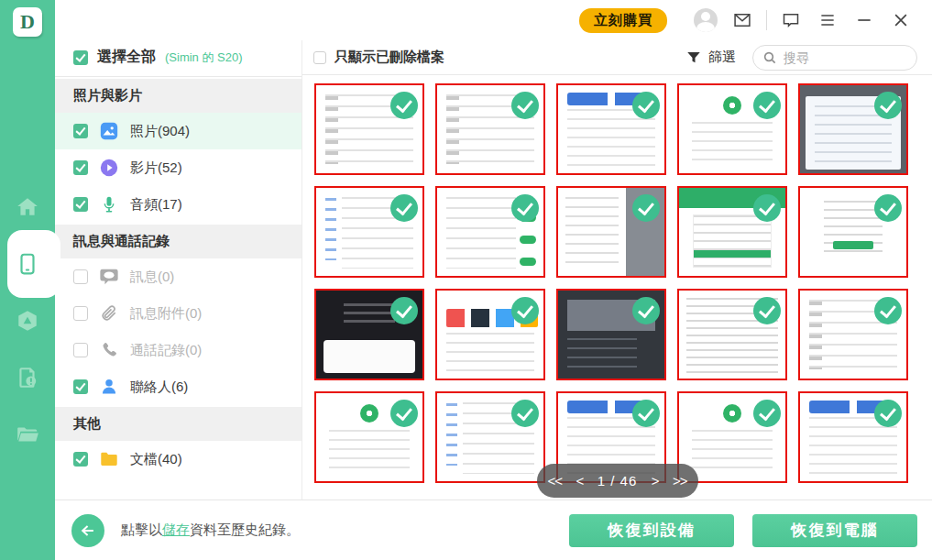  Describe the element at coordinates (178, 131) in the screenshot. I see `category-row-photos: 照片(904)` at that location.